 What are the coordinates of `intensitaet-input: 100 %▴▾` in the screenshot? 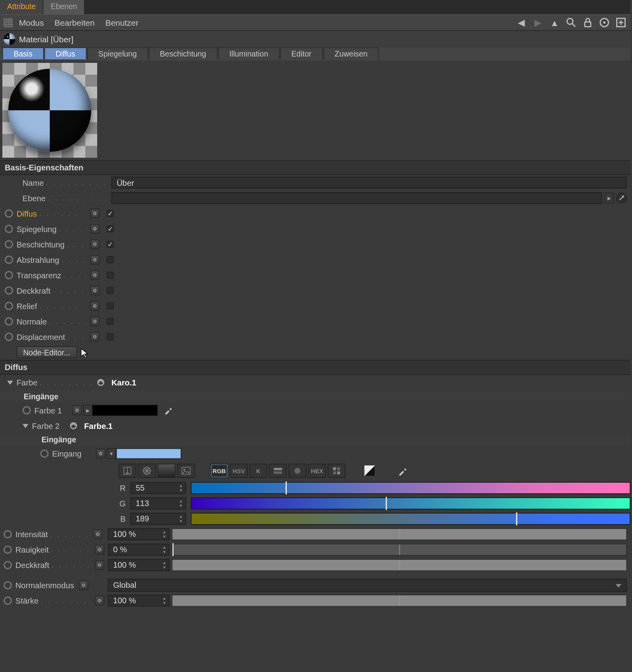 It's located at (139, 534).